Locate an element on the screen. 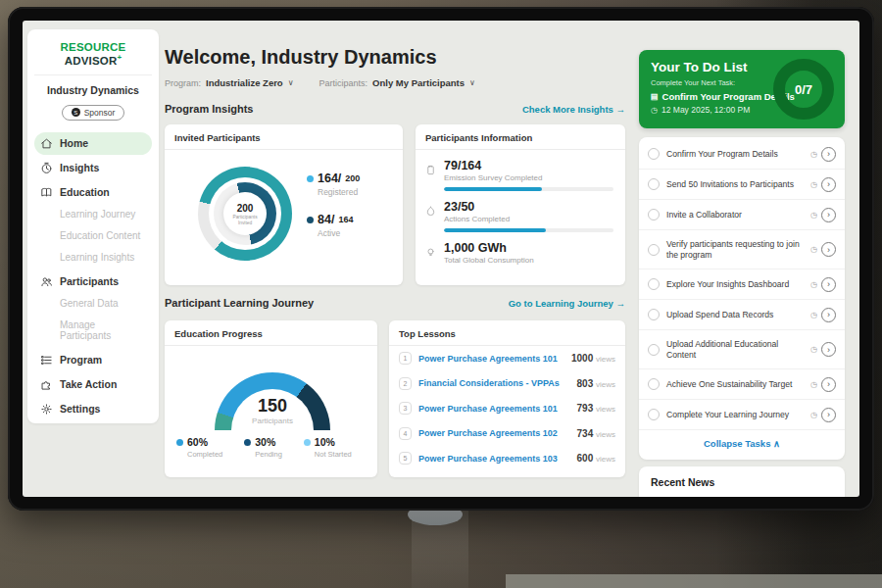  check-more-insights-link: Check More Insights → is located at coordinates (574, 110).